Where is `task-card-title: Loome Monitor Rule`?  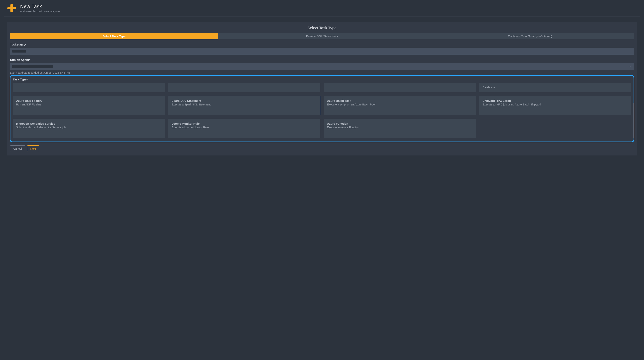
task-card-title: Loome Monitor Rule is located at coordinates (244, 124).